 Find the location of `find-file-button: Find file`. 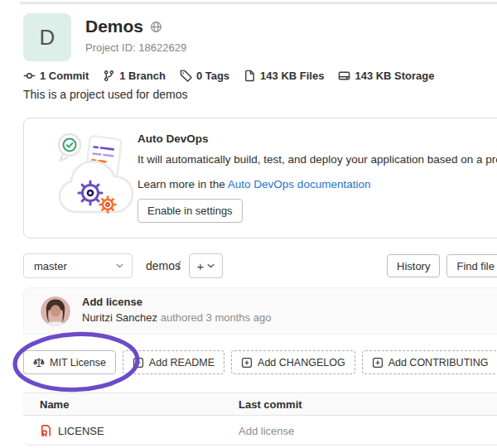

find-file-button: Find file is located at coordinates (472, 266).